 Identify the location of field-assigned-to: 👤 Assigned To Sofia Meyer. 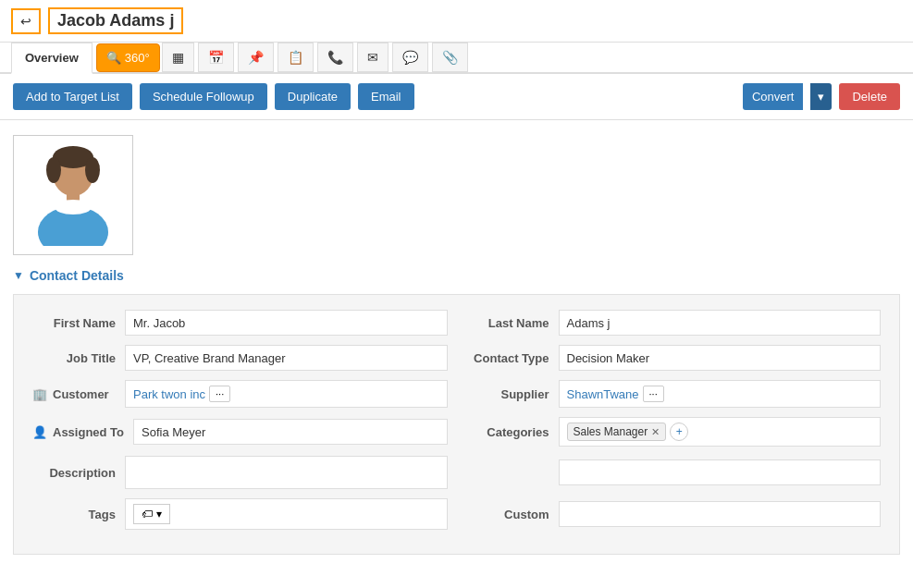
(241, 432).